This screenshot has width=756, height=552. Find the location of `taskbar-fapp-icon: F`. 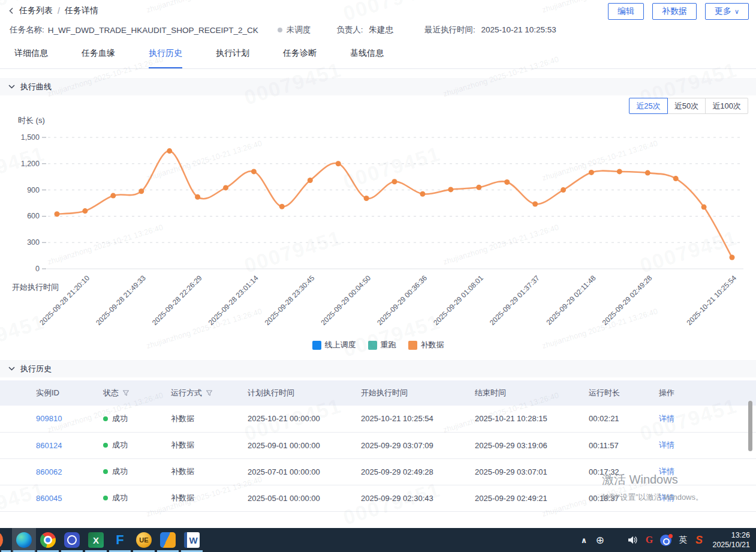

taskbar-fapp-icon: F is located at coordinates (120, 540).